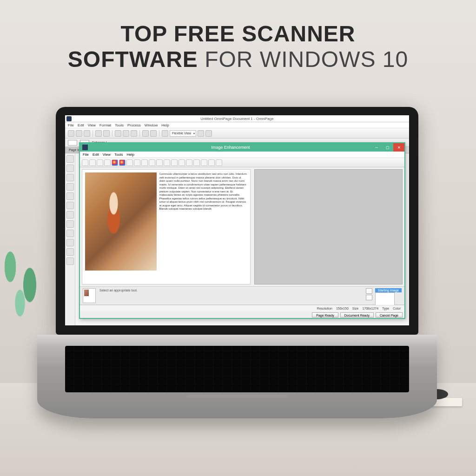 The image size is (476, 476). What do you see at coordinates (231, 290) in the screenshot?
I see `history-hint: Select an appropriate tool.` at bounding box center [231, 290].